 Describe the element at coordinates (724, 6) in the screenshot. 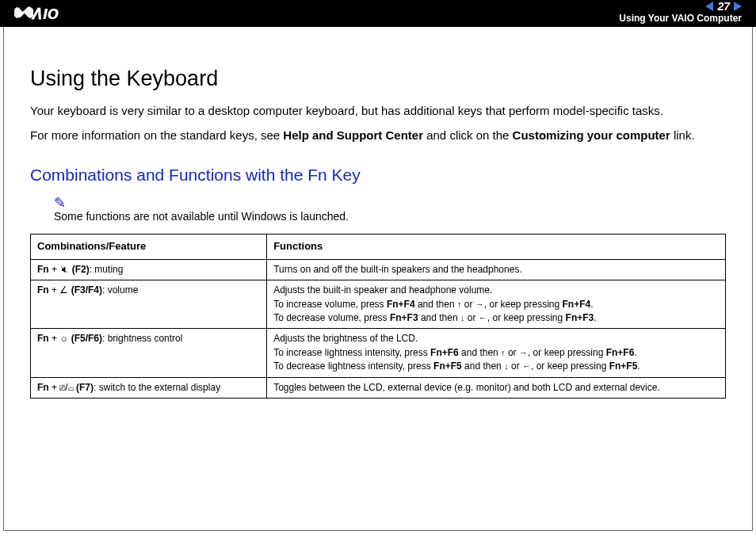

I see `page-number: 27` at that location.